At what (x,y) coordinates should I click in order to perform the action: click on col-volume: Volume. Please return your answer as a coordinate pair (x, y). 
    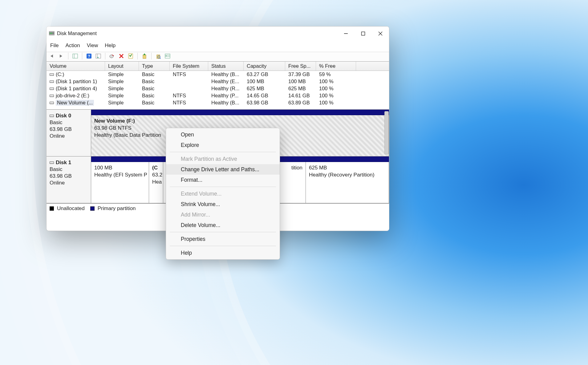
    Looking at the image, I should click on (76, 66).